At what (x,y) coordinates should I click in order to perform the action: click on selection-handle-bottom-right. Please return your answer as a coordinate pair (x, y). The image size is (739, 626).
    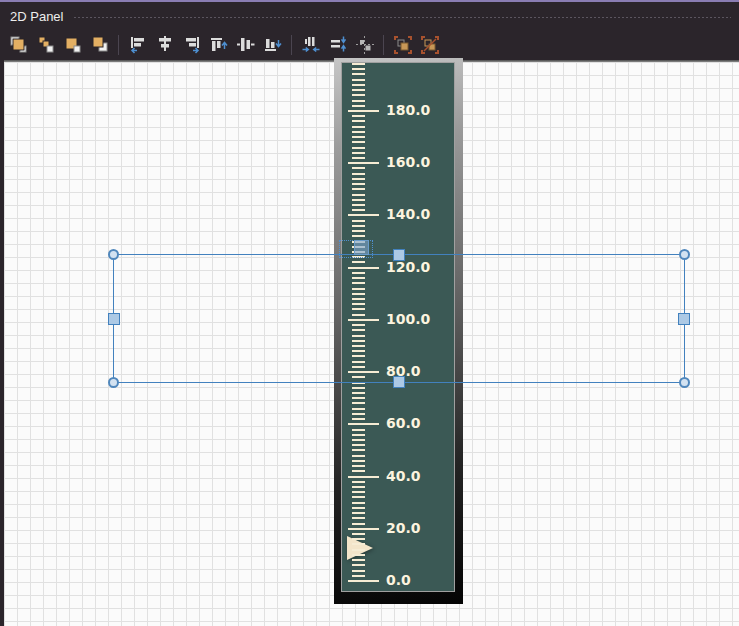
    Looking at the image, I should click on (684, 382).